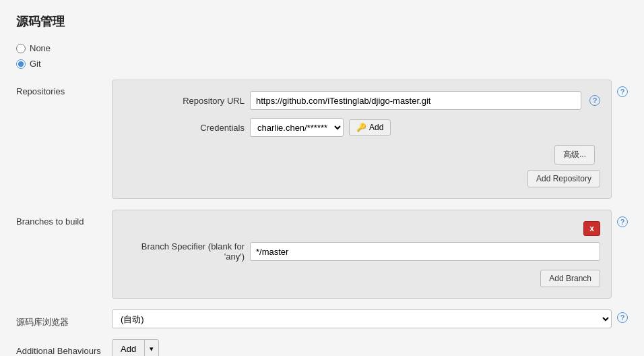 This screenshot has height=356, width=644. What do you see at coordinates (622, 222) in the screenshot?
I see `branches-help-icon: ?` at bounding box center [622, 222].